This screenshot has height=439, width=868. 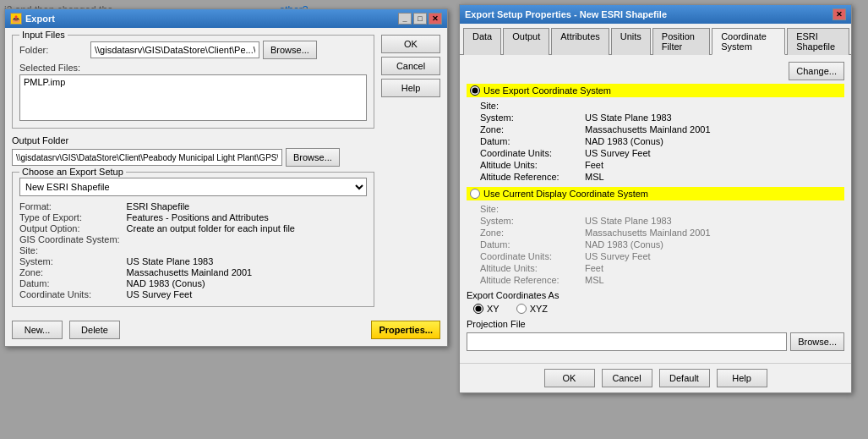 What do you see at coordinates (247, 283) in the screenshot?
I see `datum-val: NAD 1983 (Conus)` at bounding box center [247, 283].